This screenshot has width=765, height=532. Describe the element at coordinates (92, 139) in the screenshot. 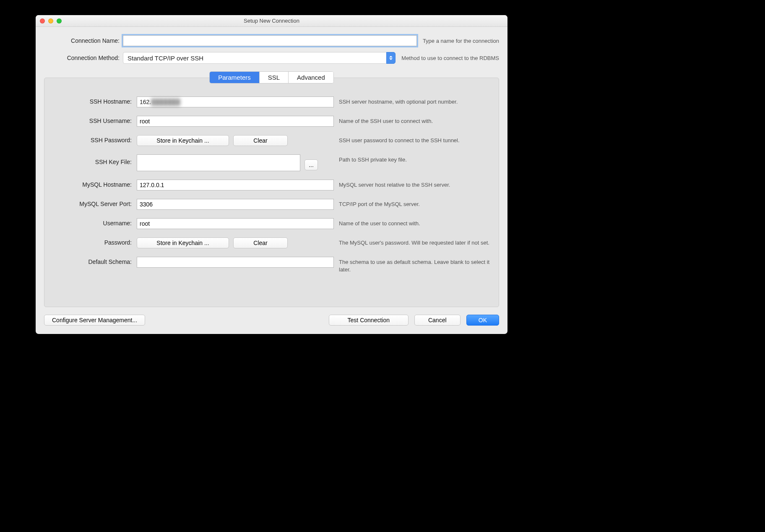

I see `ssh-password-label: SSH Password:` at that location.